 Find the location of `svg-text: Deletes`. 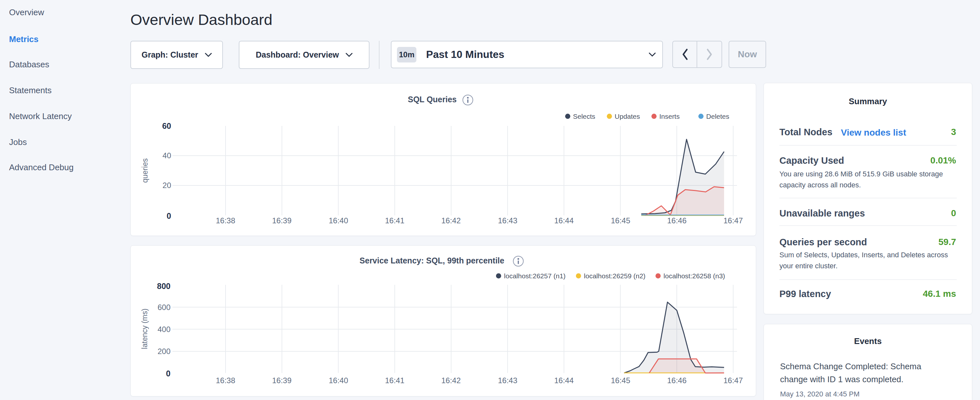

svg-text: Deletes is located at coordinates (718, 116).